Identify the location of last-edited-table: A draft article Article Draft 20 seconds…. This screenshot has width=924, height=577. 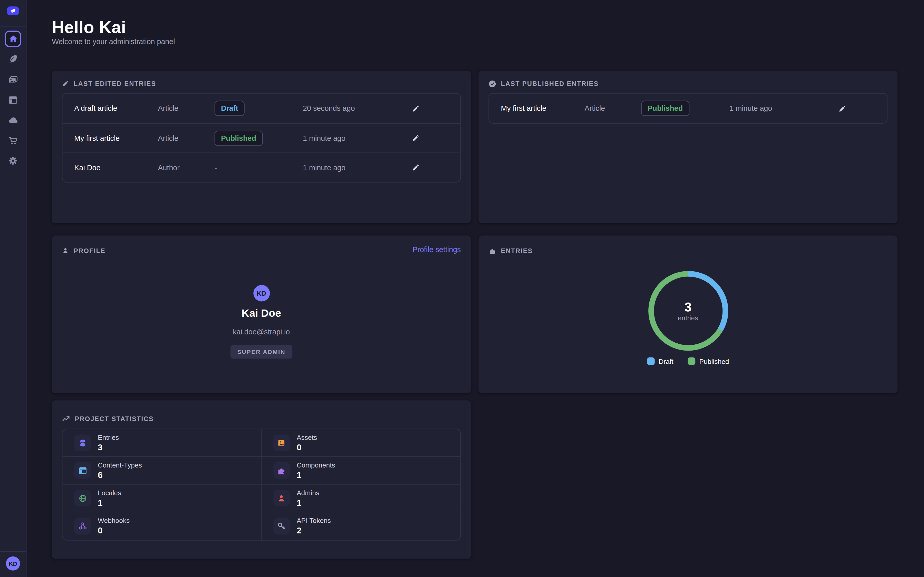
(261, 138).